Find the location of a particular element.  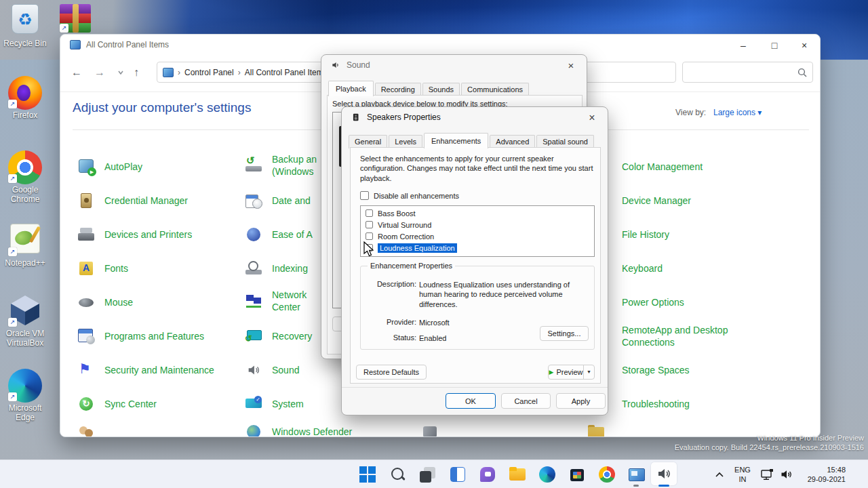

cp-item-sound: Sound is located at coordinates (272, 370).